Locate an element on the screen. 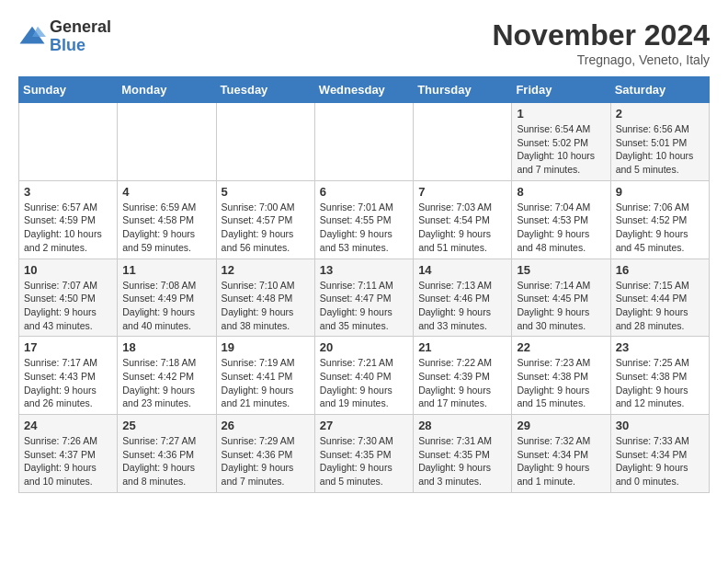 Image resolution: width=728 pixels, height=563 pixels. calendar-cell: 6Sunrise: 7:01 AM Sunset: 4:55 PM Daylig… is located at coordinates (364, 219).